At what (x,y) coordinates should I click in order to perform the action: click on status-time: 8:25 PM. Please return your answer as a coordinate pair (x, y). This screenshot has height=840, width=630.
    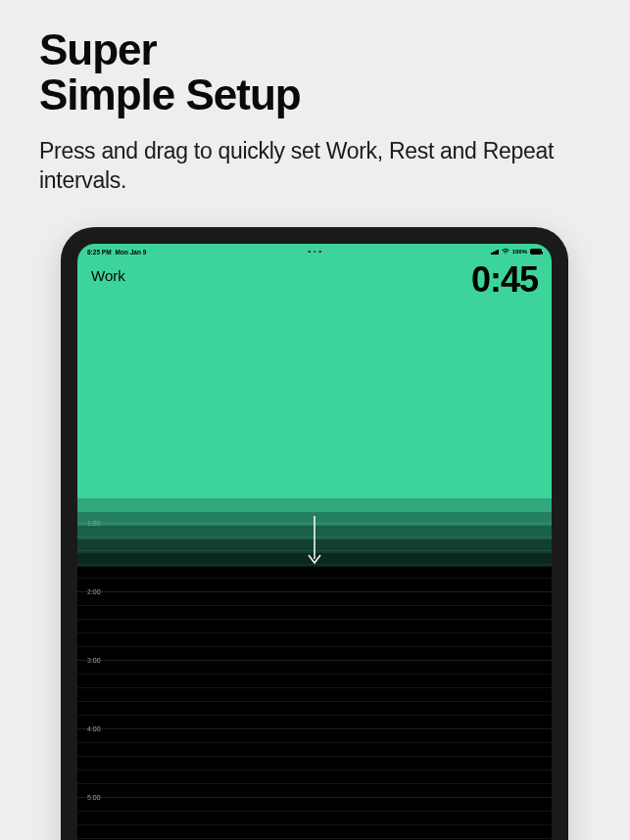
    Looking at the image, I should click on (100, 253).